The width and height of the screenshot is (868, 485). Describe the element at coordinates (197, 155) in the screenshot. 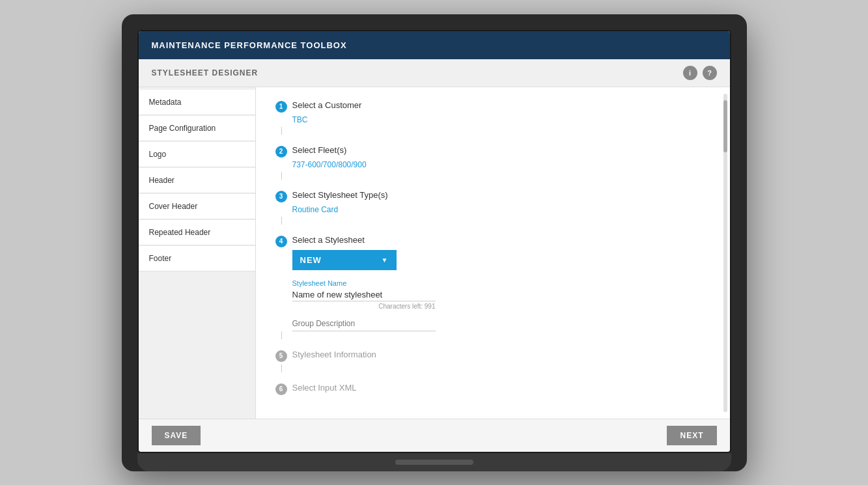

I see `sidebar-item-logo: Logo` at that location.